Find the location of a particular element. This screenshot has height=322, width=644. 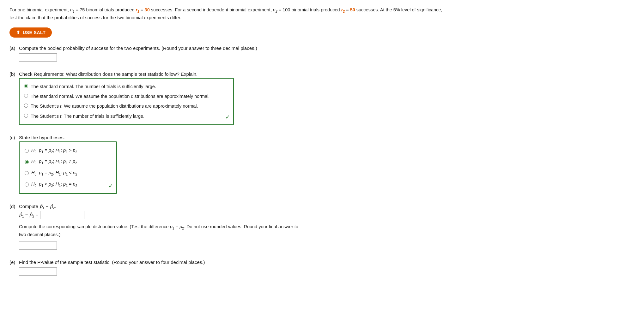

salt-button-label: USE SALT is located at coordinates (34, 33).